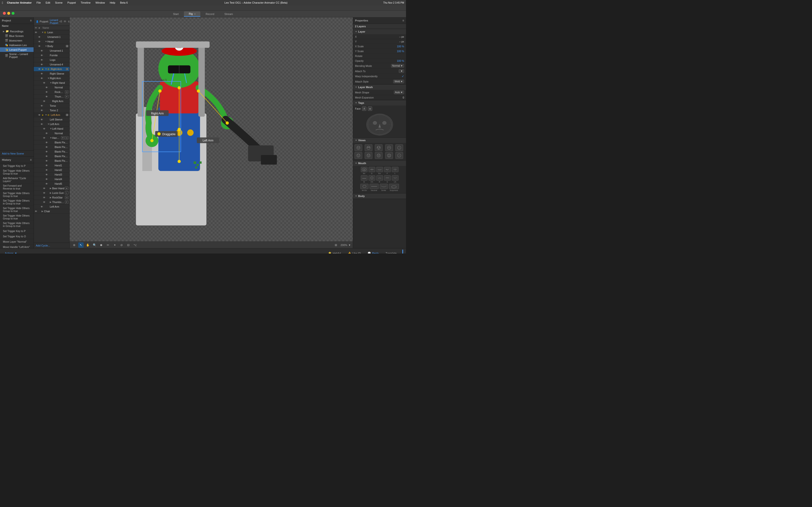  Describe the element at coordinates (403, 76) in the screenshot. I see `prop-warp-value: ✓` at that location.